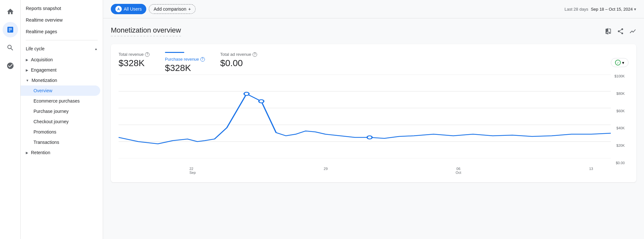 The image size is (644, 239). I want to click on search-reports-icon, so click(10, 48).